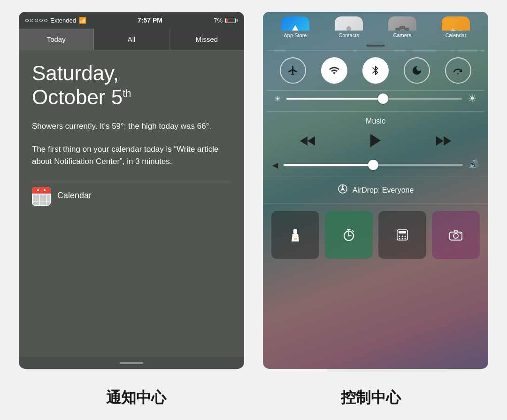 This screenshot has height=420, width=507. Describe the element at coordinates (131, 126) in the screenshot. I see `nc-weather: Showers currently. It's 59°; the high to…` at that location.